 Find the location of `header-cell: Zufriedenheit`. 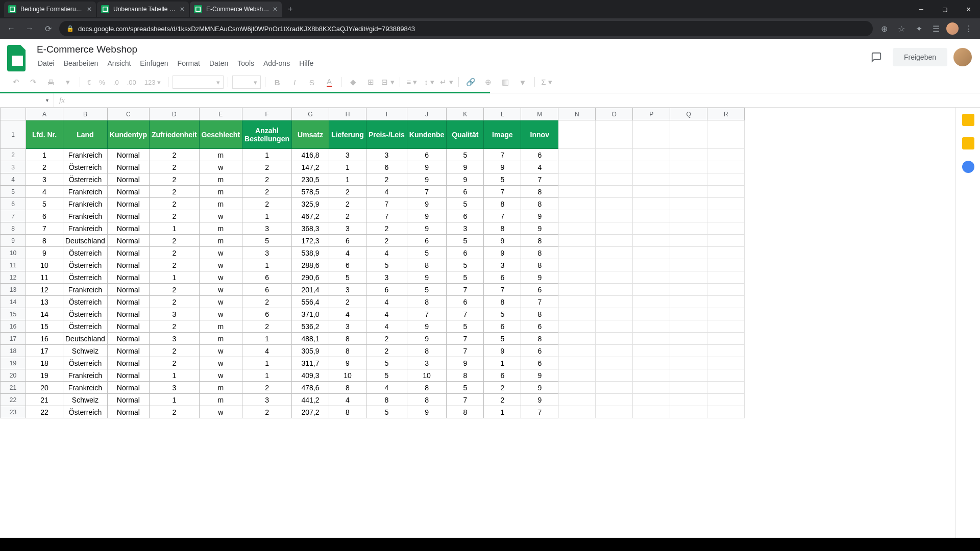

header-cell: Zufriedenheit is located at coordinates (174, 135).